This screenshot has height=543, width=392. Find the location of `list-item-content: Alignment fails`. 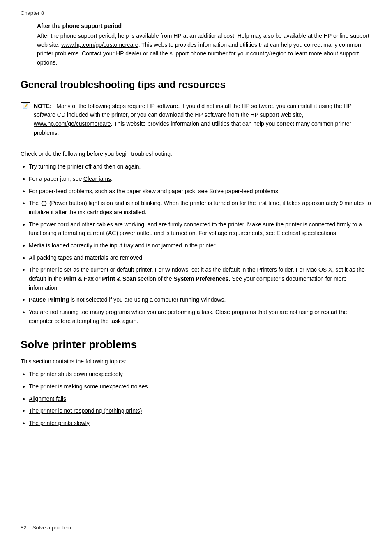

list-item-content: Alignment fails is located at coordinates (200, 399).